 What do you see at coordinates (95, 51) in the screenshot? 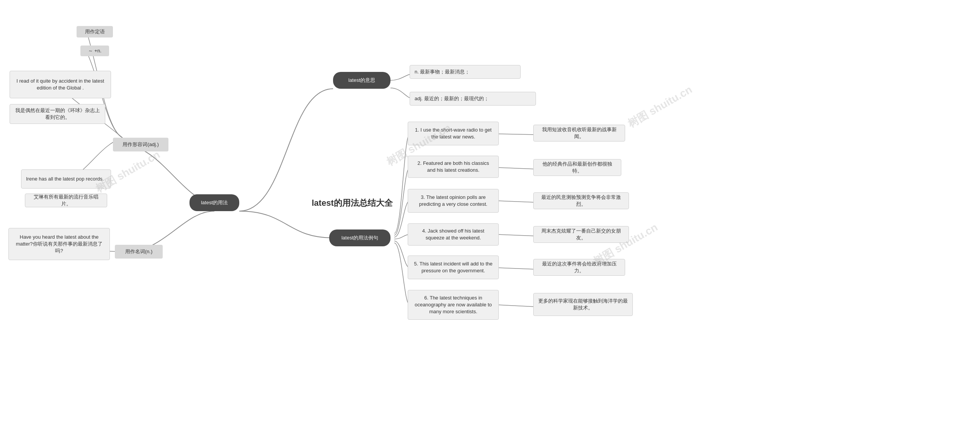
I see `plus-n-node: ～ +n.` at bounding box center [95, 51].